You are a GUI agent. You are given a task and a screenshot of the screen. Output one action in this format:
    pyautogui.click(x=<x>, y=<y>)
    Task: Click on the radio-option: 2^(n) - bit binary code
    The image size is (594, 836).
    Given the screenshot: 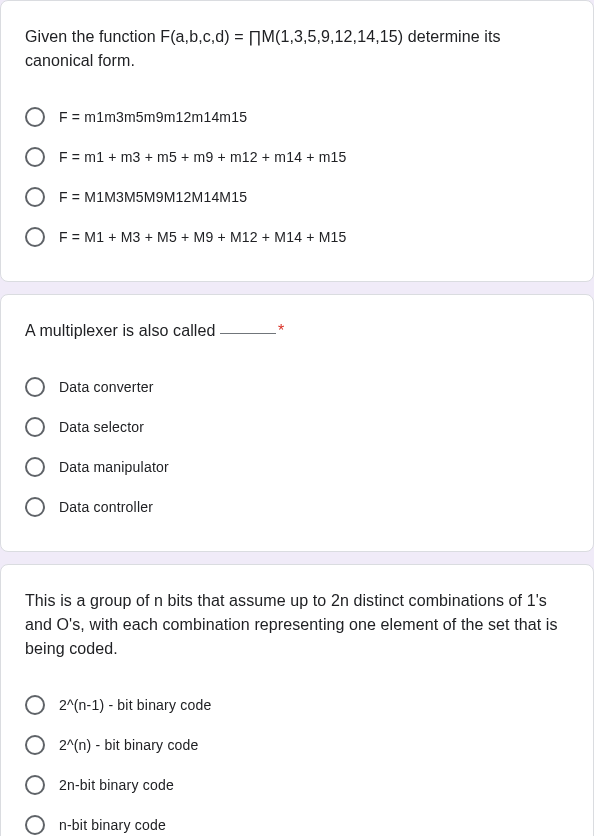 What is the action you would take?
    pyautogui.click(x=297, y=745)
    